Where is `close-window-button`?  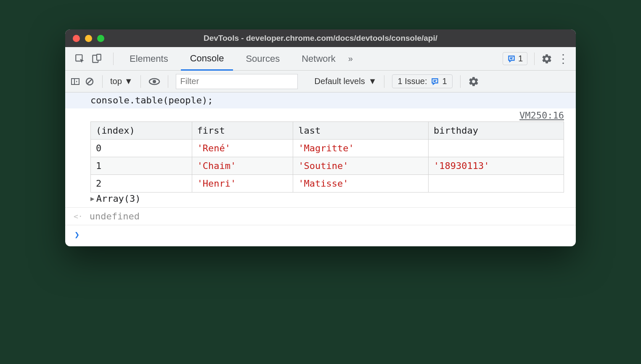 close-window-button is located at coordinates (77, 39).